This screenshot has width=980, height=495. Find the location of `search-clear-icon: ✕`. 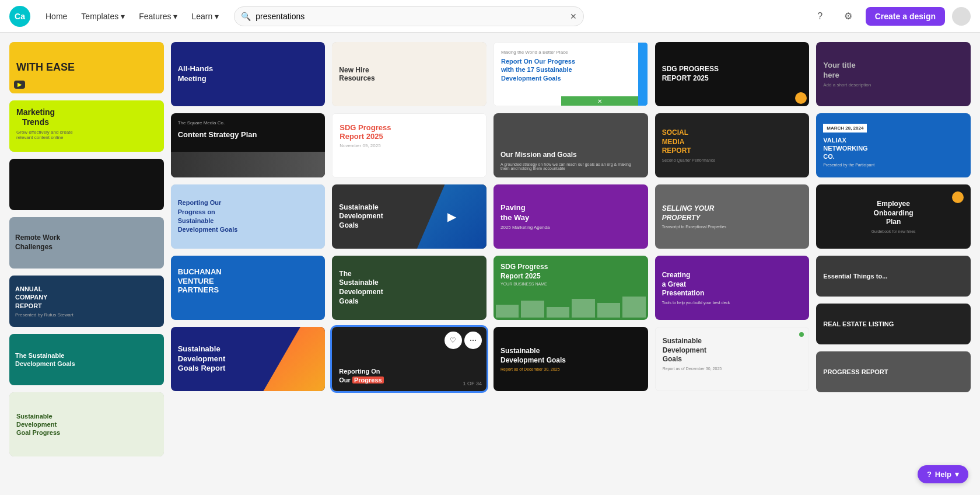

search-clear-icon: ✕ is located at coordinates (573, 16).